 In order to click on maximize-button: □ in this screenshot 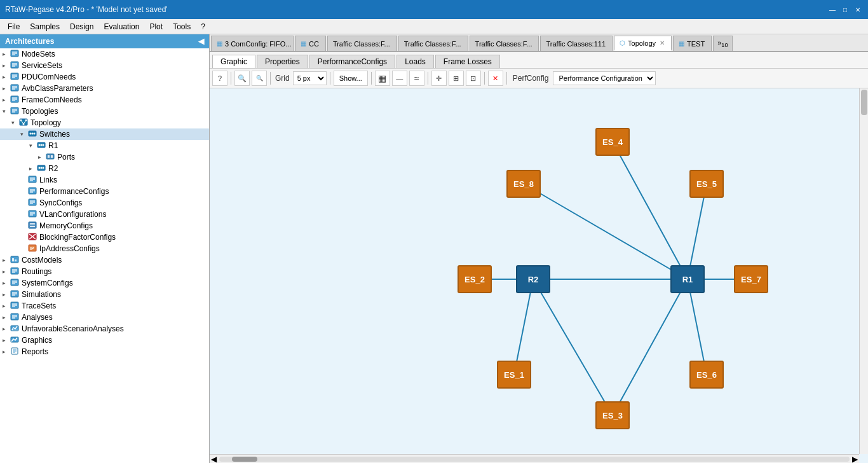, I will do `click(845, 10)`.